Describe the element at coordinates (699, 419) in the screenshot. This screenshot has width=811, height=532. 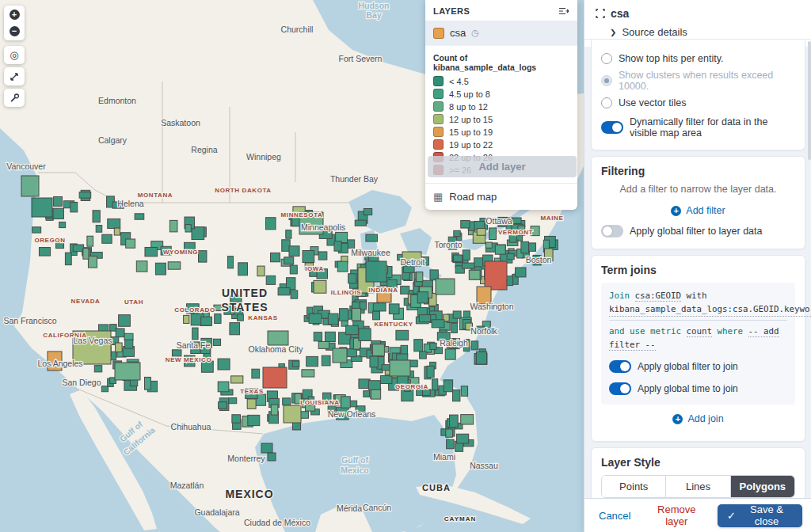
I see `add-join-button: + Add join` at that location.